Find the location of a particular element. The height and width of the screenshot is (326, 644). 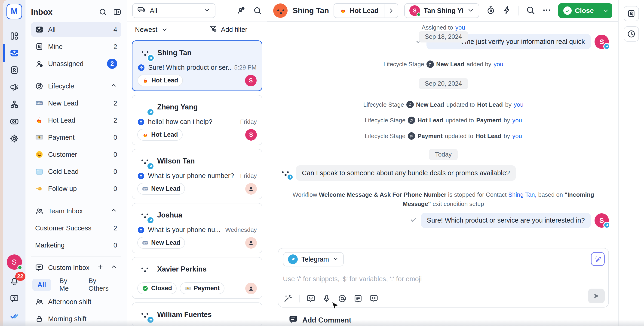

search-icon is located at coordinates (103, 12).